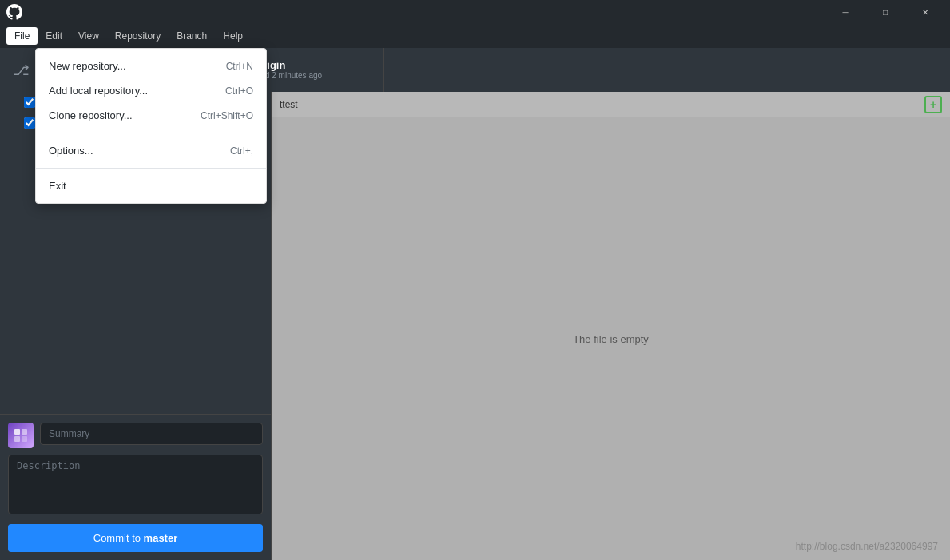  Describe the element at coordinates (161, 538) in the screenshot. I see `commit-button-branch: master` at that location.